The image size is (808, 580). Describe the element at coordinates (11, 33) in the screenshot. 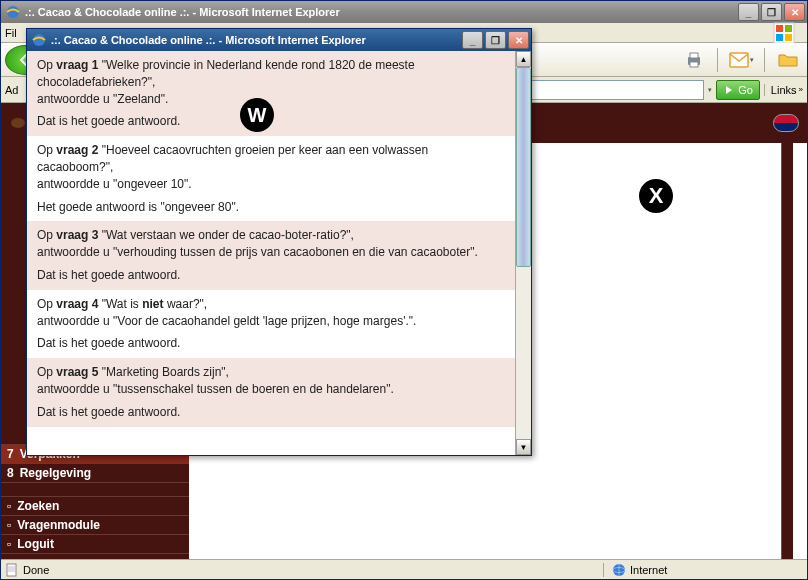

I see `menu-file: Fil` at that location.